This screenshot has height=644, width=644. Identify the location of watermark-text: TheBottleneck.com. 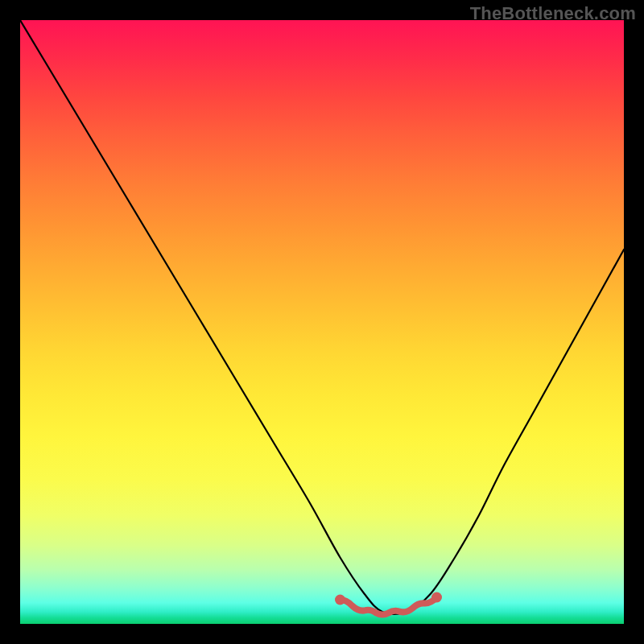
(553, 14).